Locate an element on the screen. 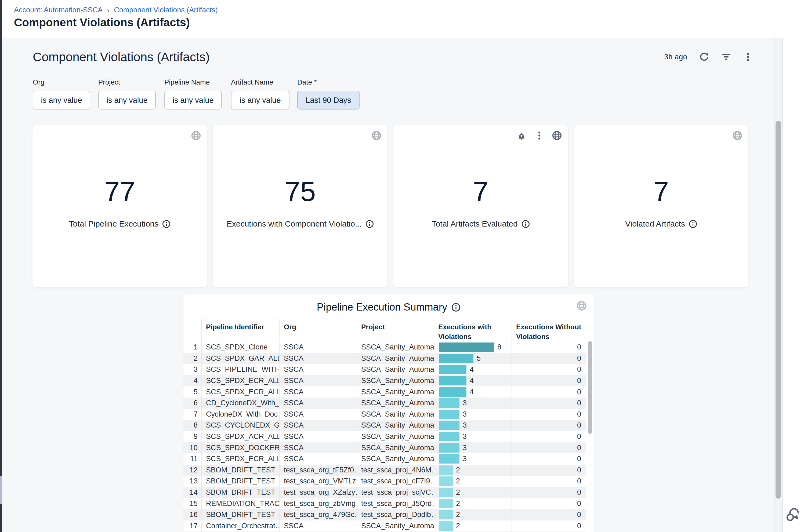 Image resolution: width=804 pixels, height=532 pixels. table-title-row: Pipeline Execution Summary is located at coordinates (389, 307).